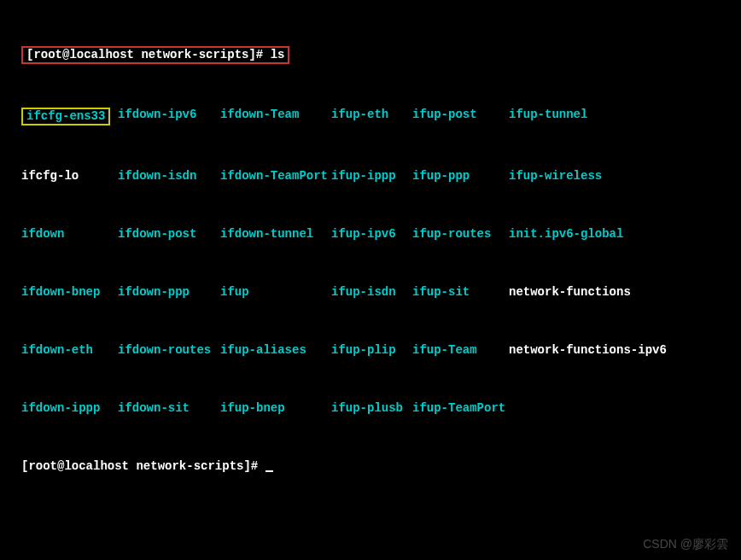 This screenshot has height=560, width=741. What do you see at coordinates (270, 471) in the screenshot?
I see `cursor-icon` at bounding box center [270, 471].